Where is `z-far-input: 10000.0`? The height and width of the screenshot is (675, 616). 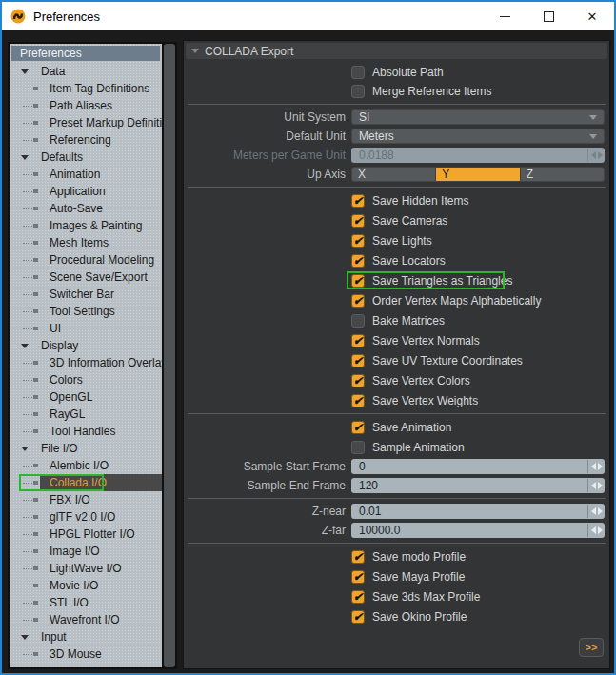
z-far-input: 10000.0 is located at coordinates (478, 530).